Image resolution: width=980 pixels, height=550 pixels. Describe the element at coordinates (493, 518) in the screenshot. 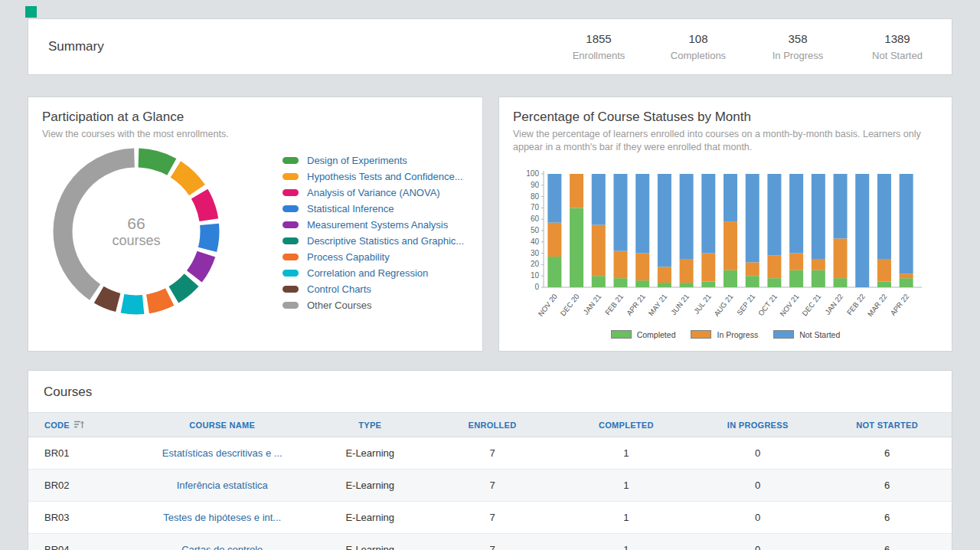

I see `cell-enrolled: 7` at that location.